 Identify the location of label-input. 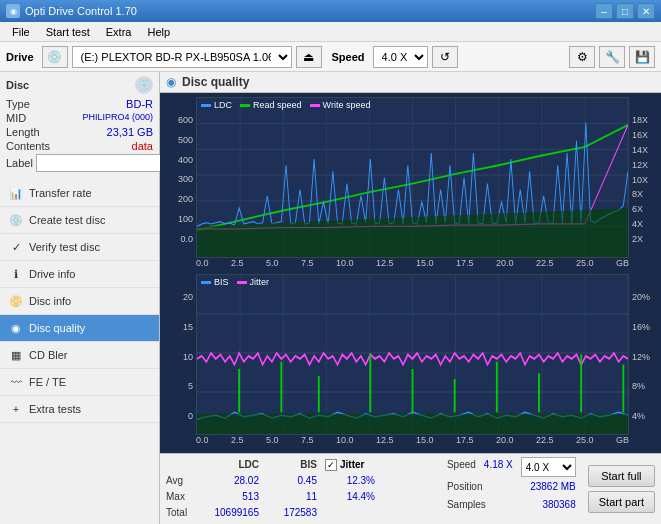
(102, 163).